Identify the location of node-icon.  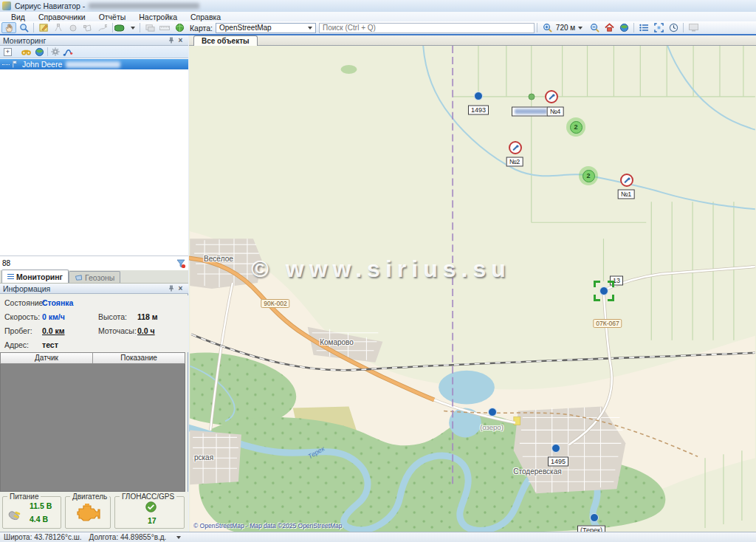
(58, 28).